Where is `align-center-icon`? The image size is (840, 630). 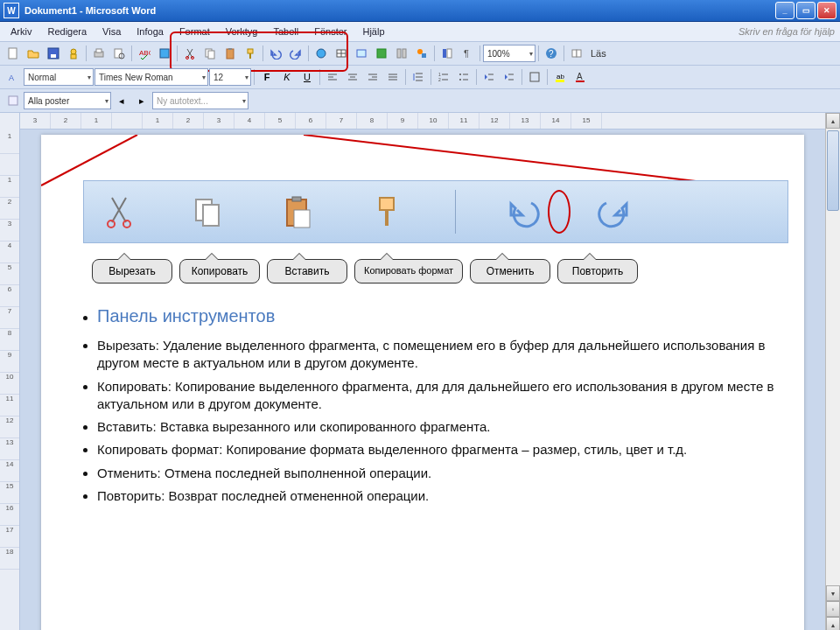 align-center-icon is located at coordinates (353, 77).